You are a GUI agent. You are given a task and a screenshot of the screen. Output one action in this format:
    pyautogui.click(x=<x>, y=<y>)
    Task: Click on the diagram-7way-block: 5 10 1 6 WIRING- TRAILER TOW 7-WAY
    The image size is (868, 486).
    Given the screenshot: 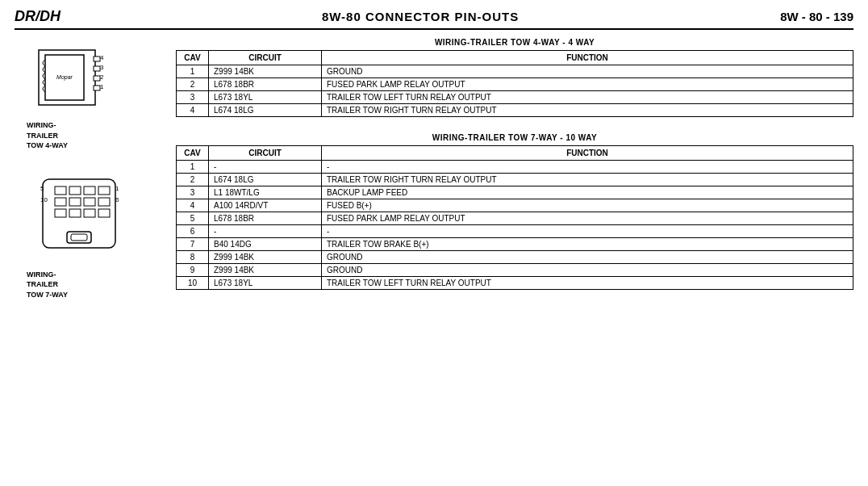 What is the action you would take?
    pyautogui.click(x=87, y=237)
    